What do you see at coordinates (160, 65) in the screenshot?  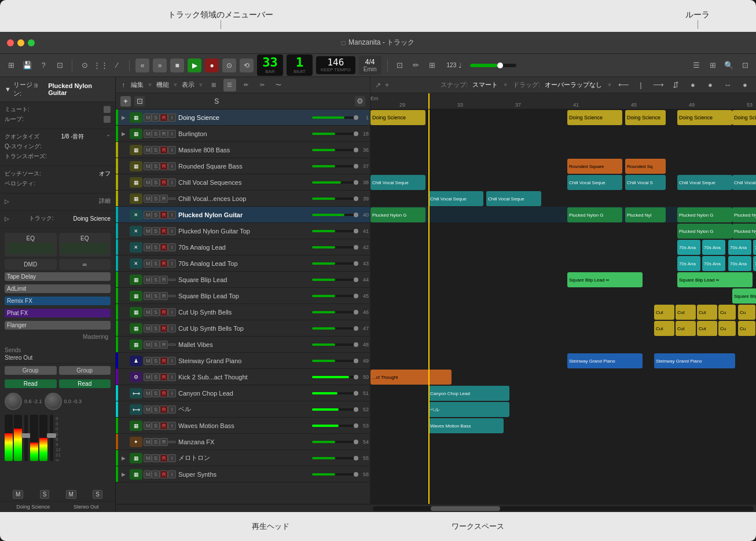 I see `forward-button: »` at bounding box center [160, 65].